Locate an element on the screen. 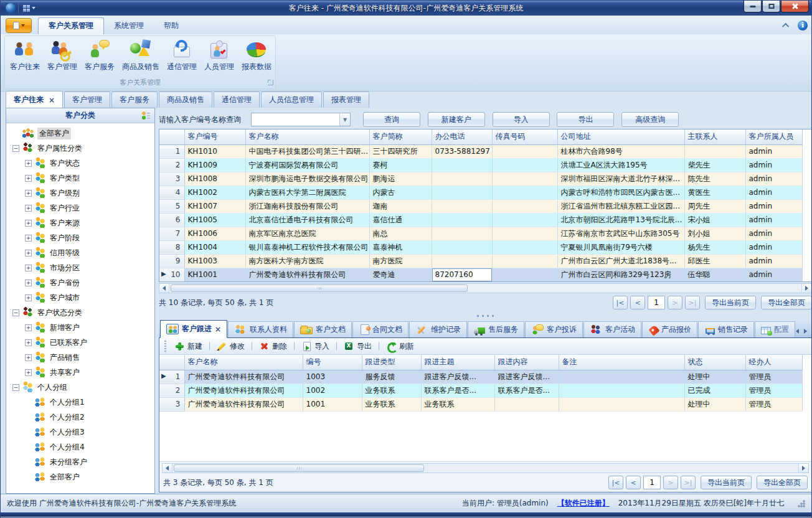 The height and width of the screenshot is (518, 812). panel-splitter is located at coordinates (486, 316).